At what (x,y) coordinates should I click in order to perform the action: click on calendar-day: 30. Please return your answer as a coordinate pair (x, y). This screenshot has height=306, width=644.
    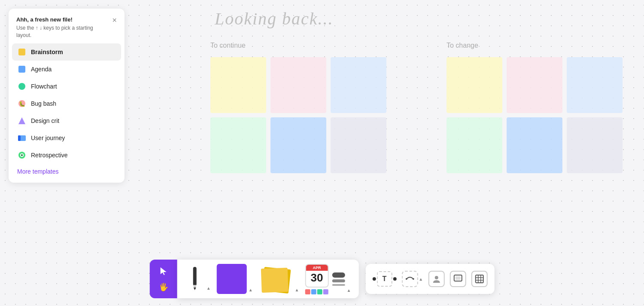
    Looking at the image, I should click on (317, 278).